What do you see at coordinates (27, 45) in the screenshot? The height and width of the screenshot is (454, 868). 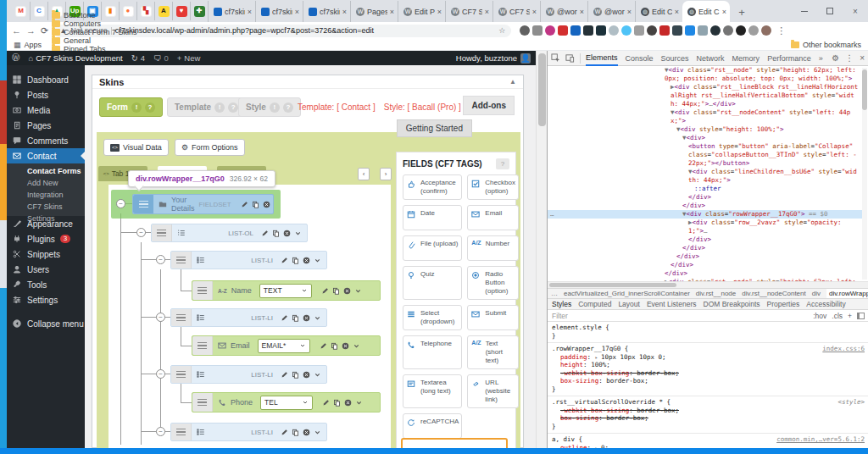 I see `apps-shortcut: ▦ Apps` at bounding box center [27, 45].